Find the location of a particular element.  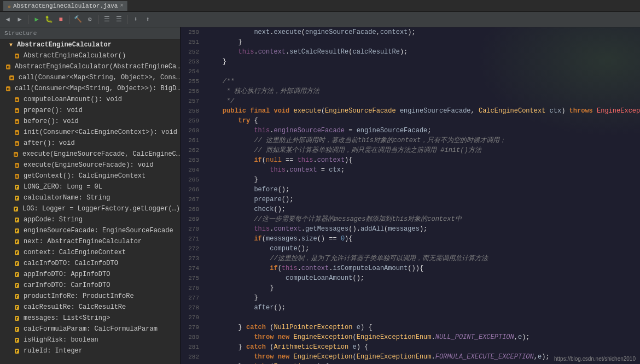

class-icon: ▼ is located at coordinates (11, 45).